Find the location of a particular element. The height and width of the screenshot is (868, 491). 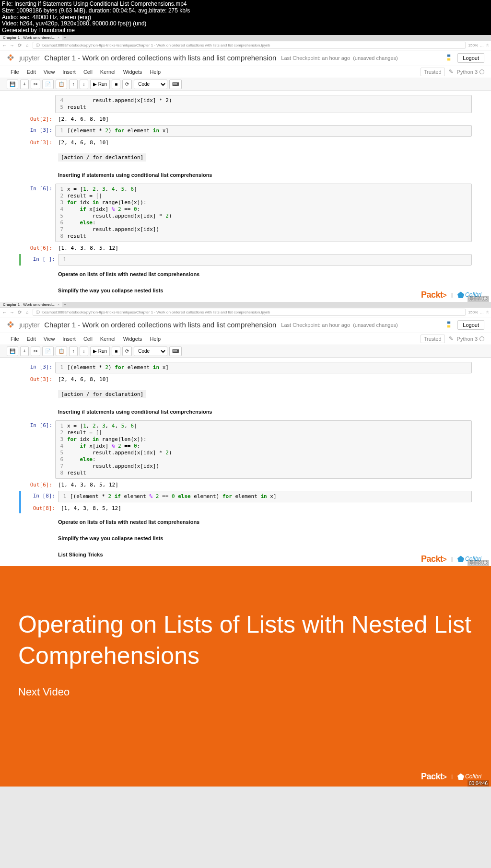

output-text: [1, 4, 3, 8, 5, 12] is located at coordinates (264, 248).